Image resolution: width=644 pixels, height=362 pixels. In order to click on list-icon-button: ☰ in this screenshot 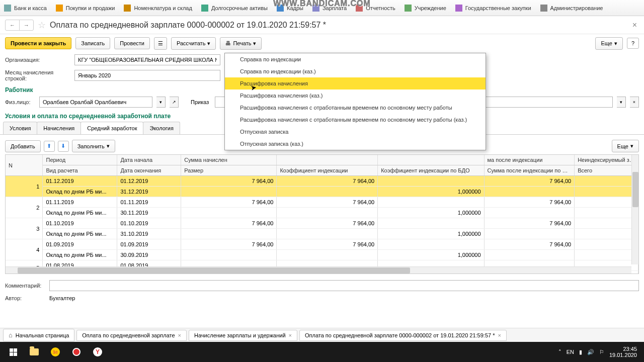, I will do `click(160, 43)`.